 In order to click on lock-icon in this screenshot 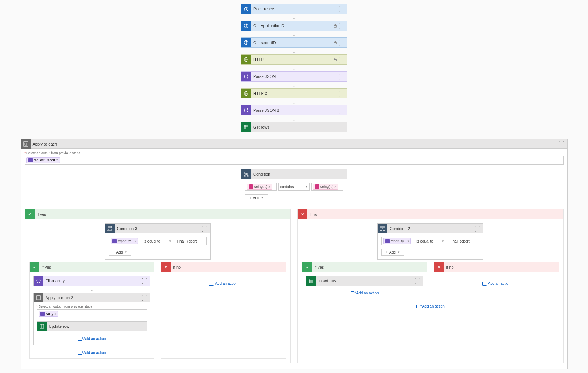, I will do `click(335, 26)`.